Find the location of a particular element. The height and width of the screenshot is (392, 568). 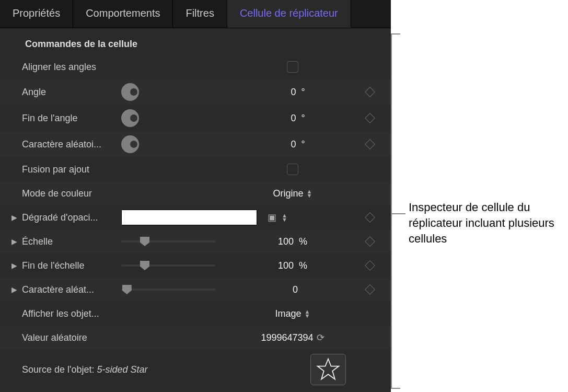

keyframe-angle-random is located at coordinates (370, 144).